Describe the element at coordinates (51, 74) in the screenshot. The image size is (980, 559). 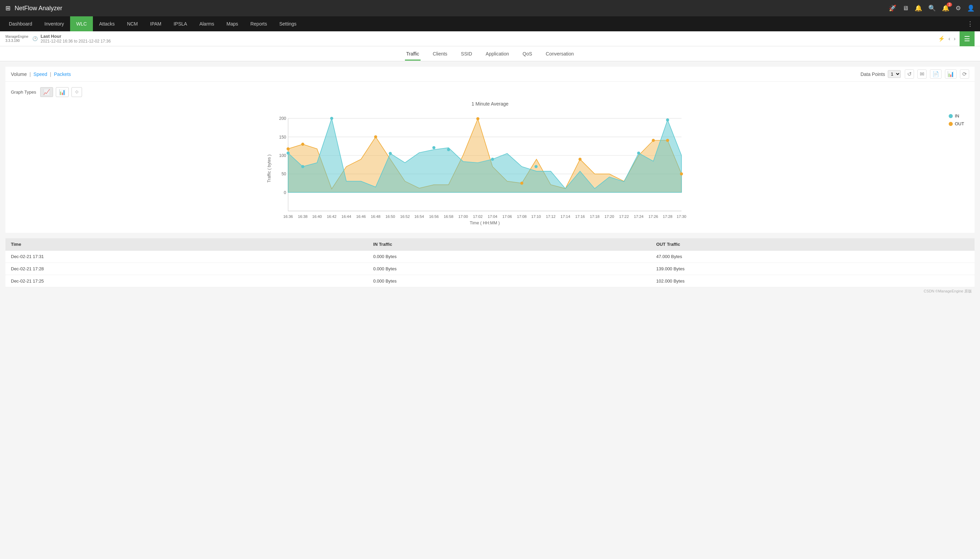
I see `sep2: |` at that location.